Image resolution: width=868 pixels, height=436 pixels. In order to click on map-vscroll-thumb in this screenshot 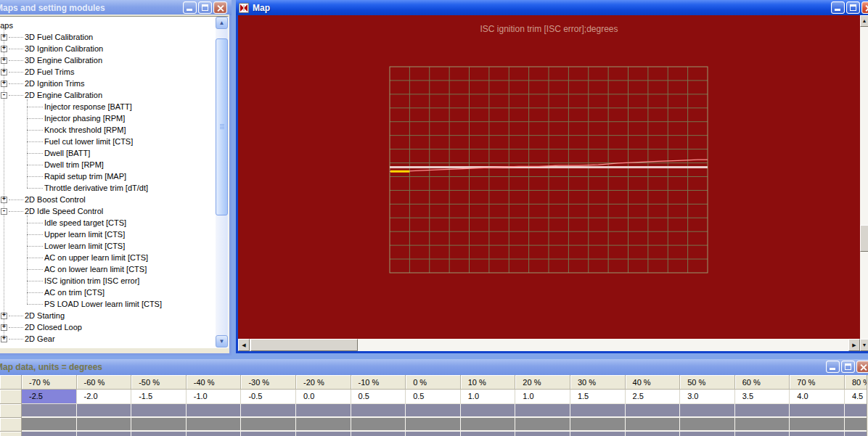, I will do `click(864, 238)`.